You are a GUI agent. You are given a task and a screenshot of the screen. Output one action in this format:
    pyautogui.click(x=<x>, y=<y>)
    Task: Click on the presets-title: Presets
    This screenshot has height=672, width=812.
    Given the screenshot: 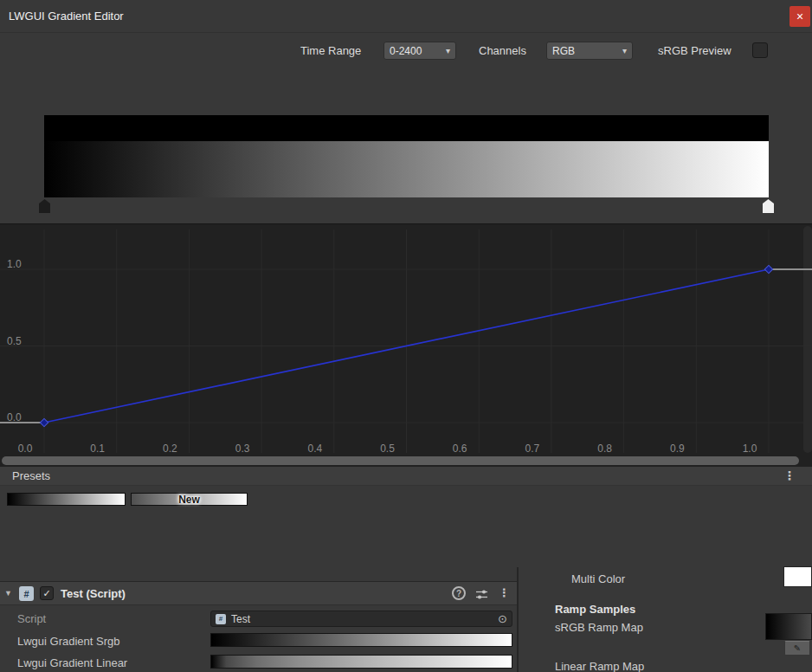 What is the action you would take?
    pyautogui.click(x=31, y=476)
    